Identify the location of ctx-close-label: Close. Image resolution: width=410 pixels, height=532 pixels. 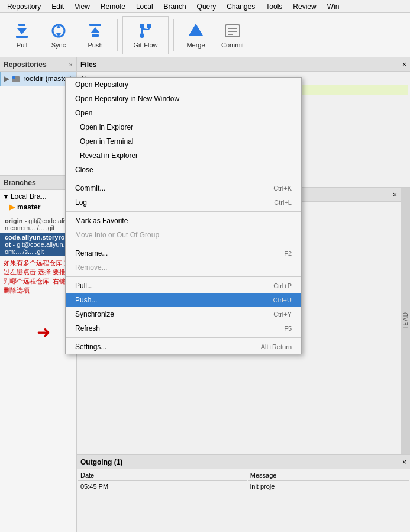
(84, 170).